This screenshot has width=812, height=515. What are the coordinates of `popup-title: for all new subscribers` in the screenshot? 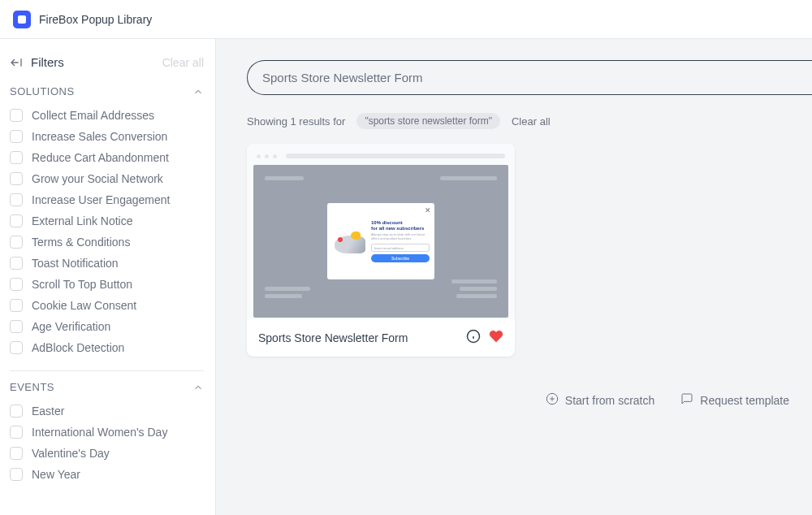 It's located at (400, 229).